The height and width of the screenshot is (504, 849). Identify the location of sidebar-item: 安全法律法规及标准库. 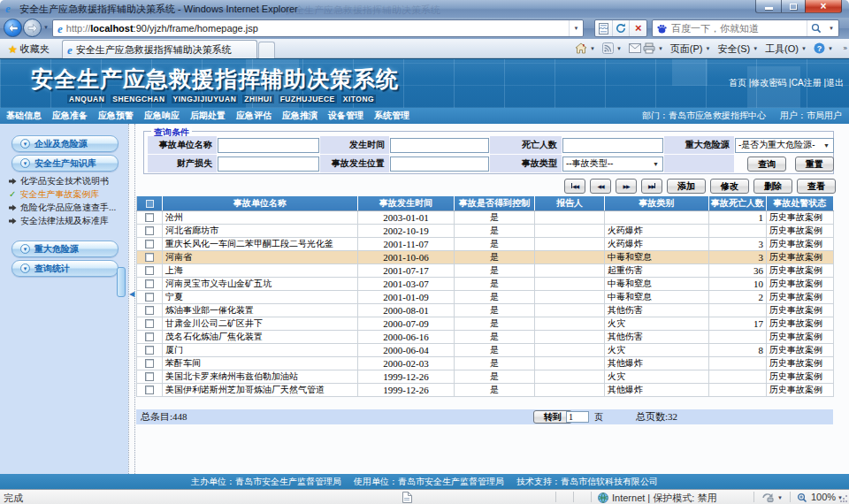
(69, 221).